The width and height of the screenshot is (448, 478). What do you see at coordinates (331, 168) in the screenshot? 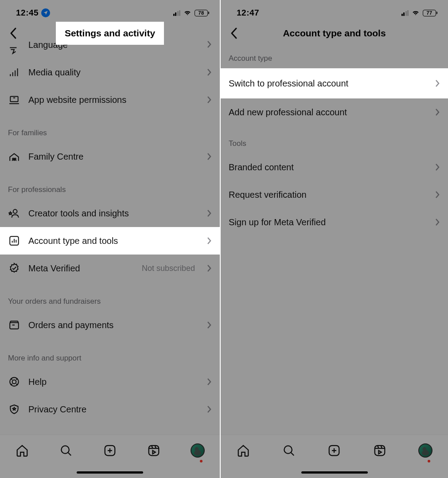
I see `row-label: Branded content` at bounding box center [331, 168].